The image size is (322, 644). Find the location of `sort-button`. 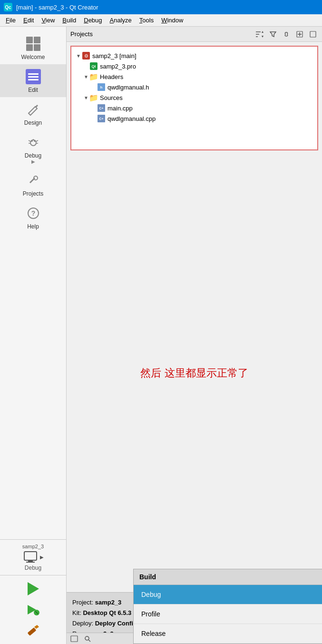

sort-button is located at coordinates (260, 34).